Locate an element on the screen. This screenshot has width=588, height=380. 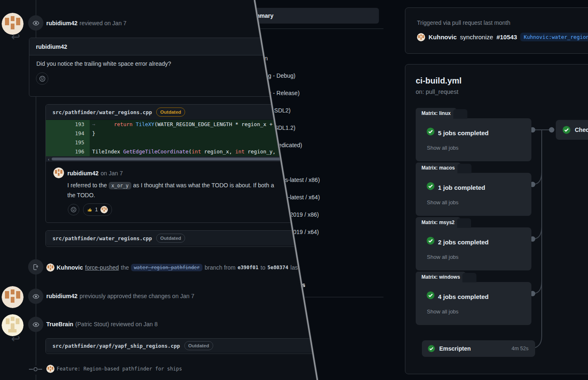
job-name: Check Annotations is located at coordinates (581, 130).